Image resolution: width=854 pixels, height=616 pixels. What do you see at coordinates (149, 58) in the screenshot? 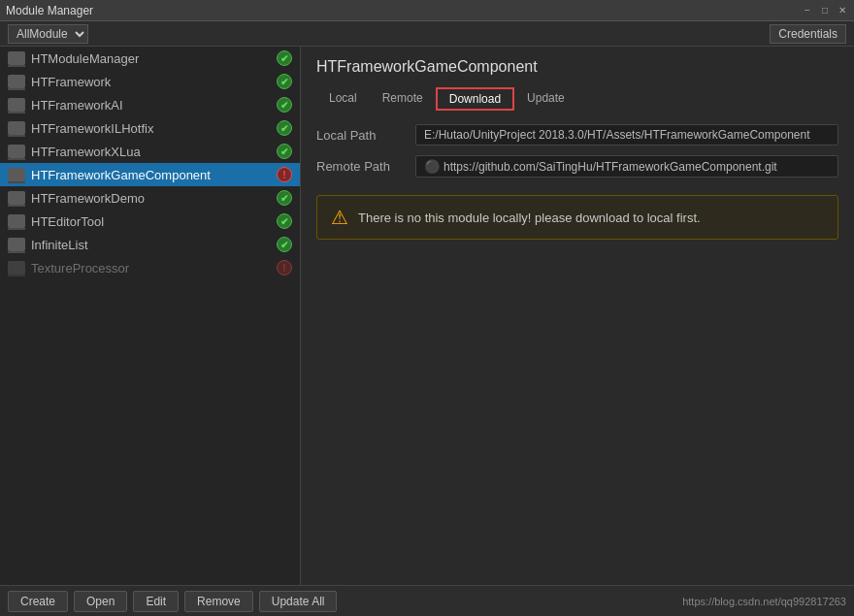
I see `module-item: HTModuleManager✔` at bounding box center [149, 58].